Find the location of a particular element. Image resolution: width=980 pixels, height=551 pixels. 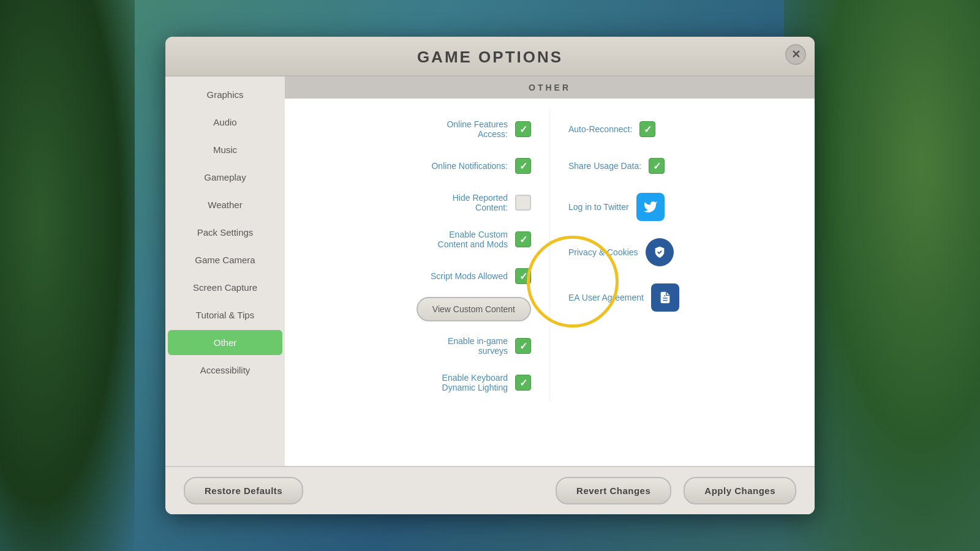

setting-privacy-cookies: Privacy & Cookies is located at coordinates (676, 252).